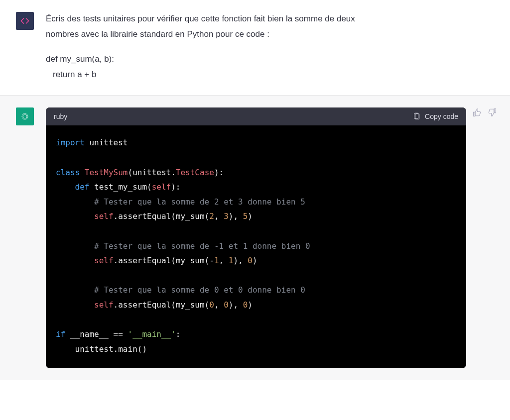  Describe the element at coordinates (477, 112) in the screenshot. I see `thumbs-up-button` at that location.